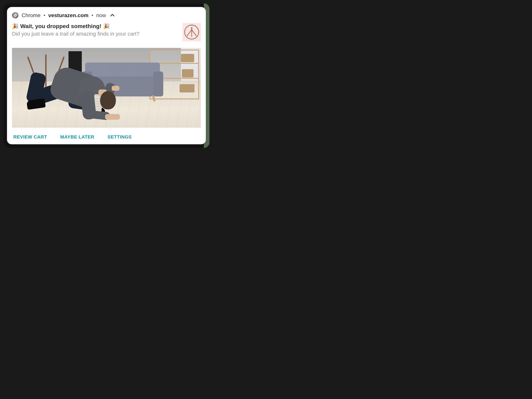  Describe the element at coordinates (106, 32) in the screenshot. I see `notification-content: 🎉 Wait, you dropped something! 🎉 Did you…` at that location.